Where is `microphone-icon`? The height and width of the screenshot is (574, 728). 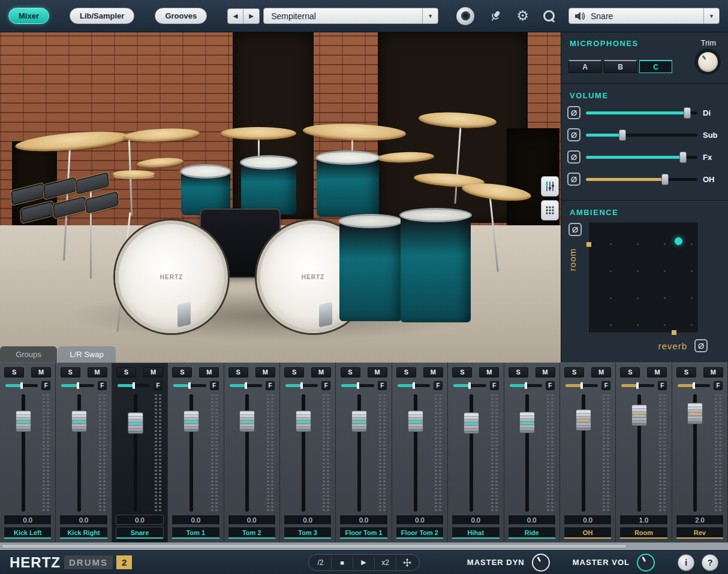
microphone-icon is located at coordinates (495, 16).